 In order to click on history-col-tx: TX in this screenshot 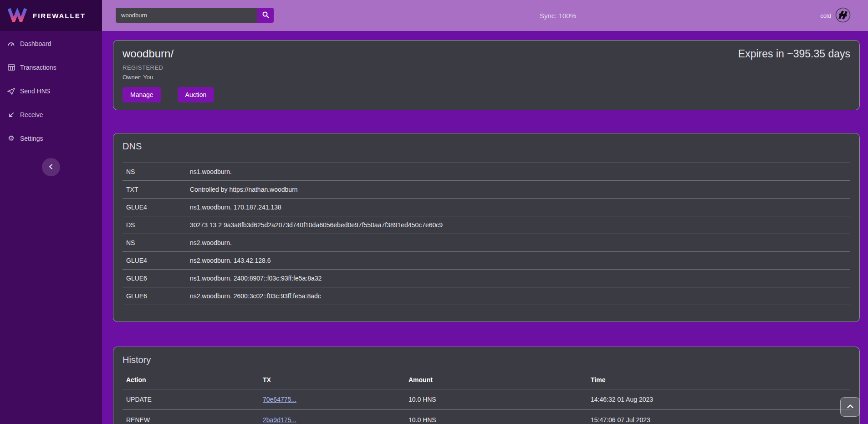, I will do `click(332, 380)`.